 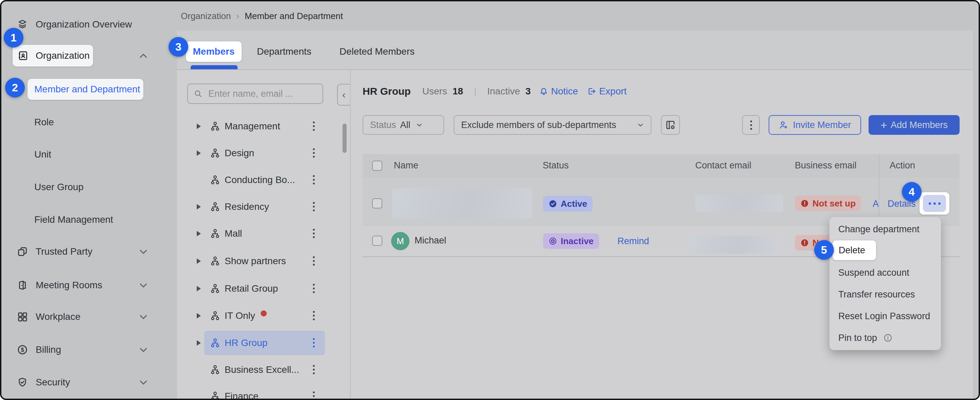 What do you see at coordinates (879, 229) in the screenshot?
I see `menu-item-label: Change department` at bounding box center [879, 229].